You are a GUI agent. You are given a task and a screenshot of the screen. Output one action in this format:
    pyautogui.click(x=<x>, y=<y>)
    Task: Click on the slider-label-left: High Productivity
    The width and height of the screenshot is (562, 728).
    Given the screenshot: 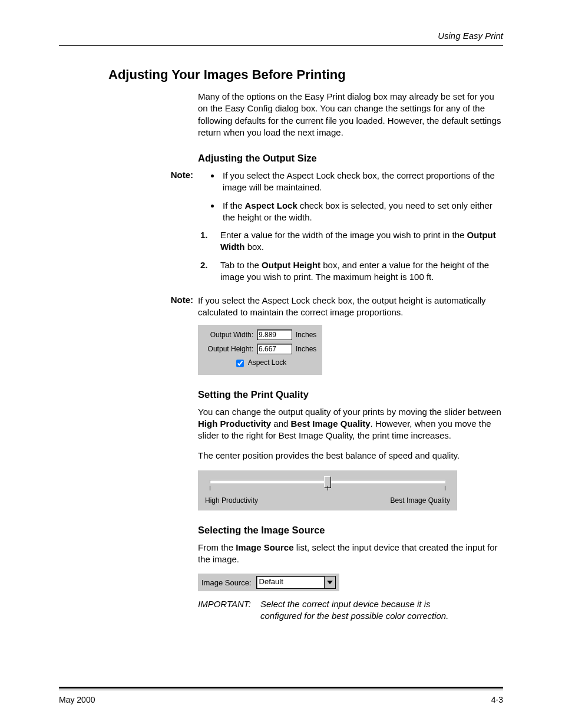 What is the action you would take?
    pyautogui.click(x=232, y=500)
    